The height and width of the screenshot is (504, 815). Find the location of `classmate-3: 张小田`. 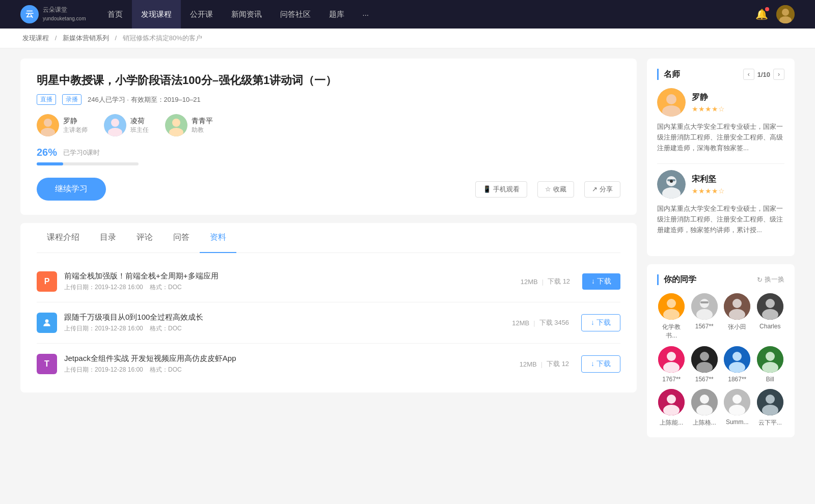

classmate-3: 张小田 is located at coordinates (738, 317).